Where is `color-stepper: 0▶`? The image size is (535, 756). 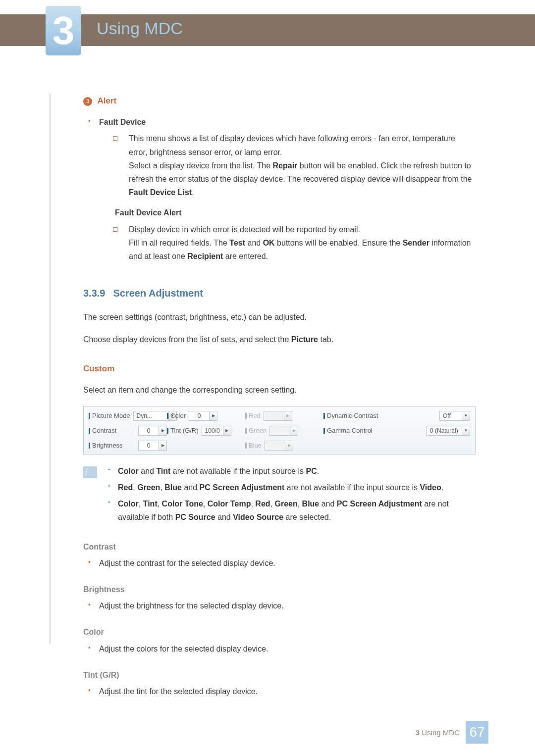
color-stepper: 0▶ is located at coordinates (203, 416).